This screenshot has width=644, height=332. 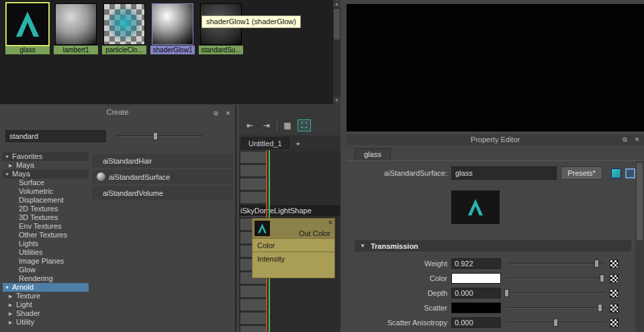 What do you see at coordinates (46, 314) in the screenshot?
I see `tree-item: ▶Shader` at bounding box center [46, 314].